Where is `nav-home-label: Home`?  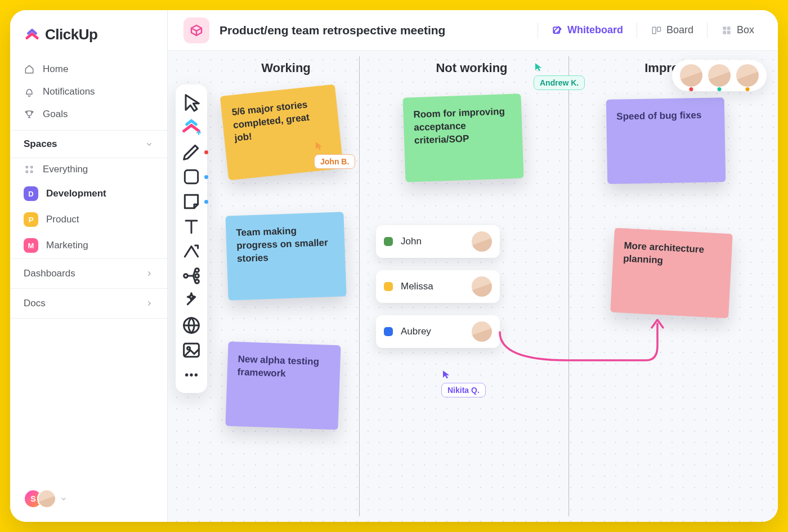 nav-home-label: Home is located at coordinates (55, 69).